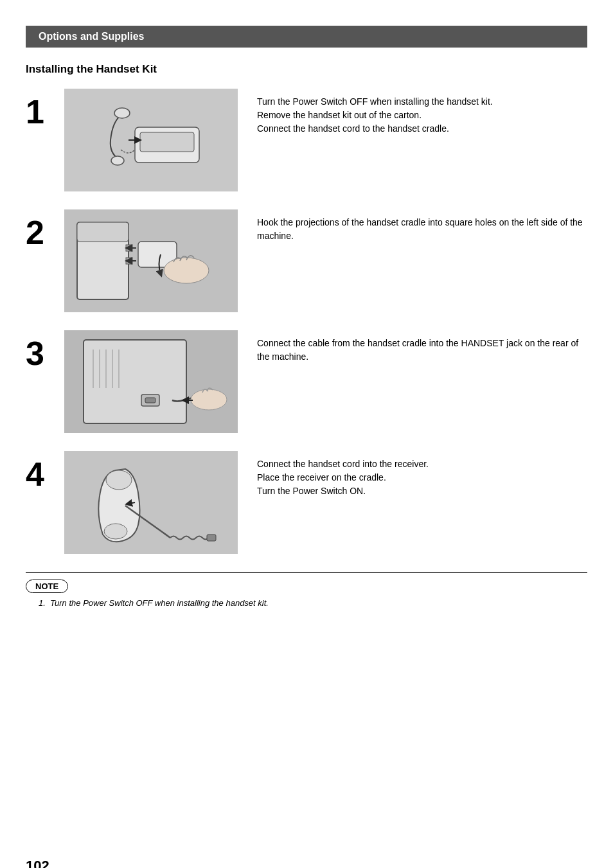  I want to click on step-row-2: 2, so click(306, 261).